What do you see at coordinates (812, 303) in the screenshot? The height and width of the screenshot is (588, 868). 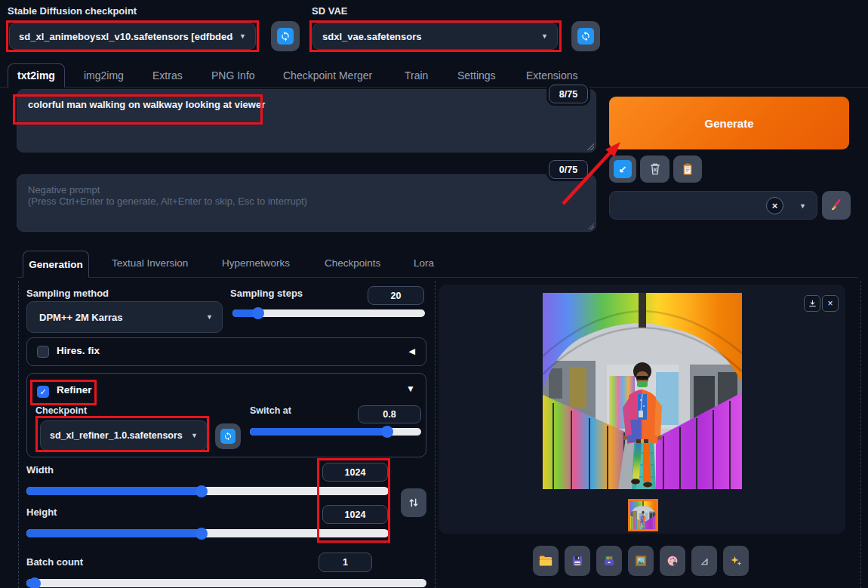 I see `download-icon` at bounding box center [812, 303].